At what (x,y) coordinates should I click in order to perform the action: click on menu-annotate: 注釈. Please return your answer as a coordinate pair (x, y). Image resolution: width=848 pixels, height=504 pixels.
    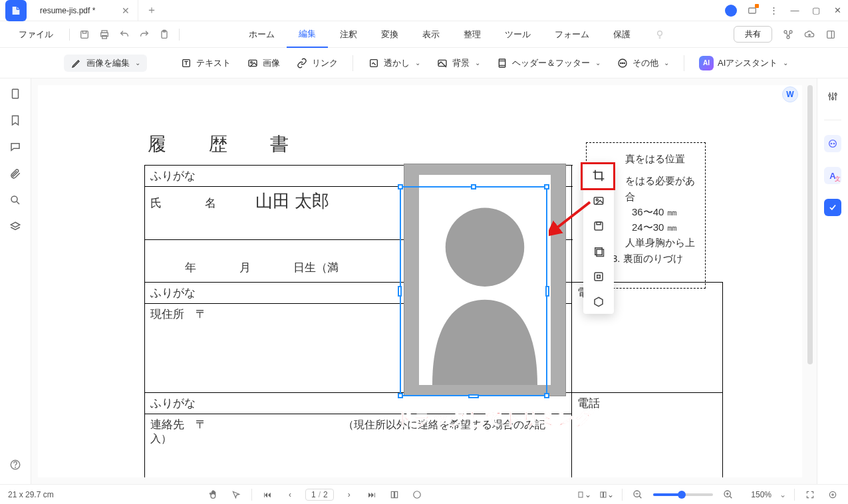
    Looking at the image, I should click on (349, 35).